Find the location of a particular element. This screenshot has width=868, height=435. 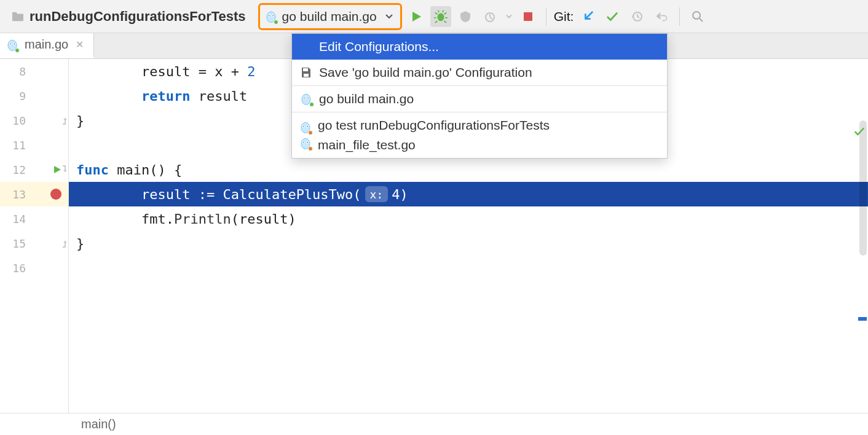

git-history-button is located at coordinates (637, 17).